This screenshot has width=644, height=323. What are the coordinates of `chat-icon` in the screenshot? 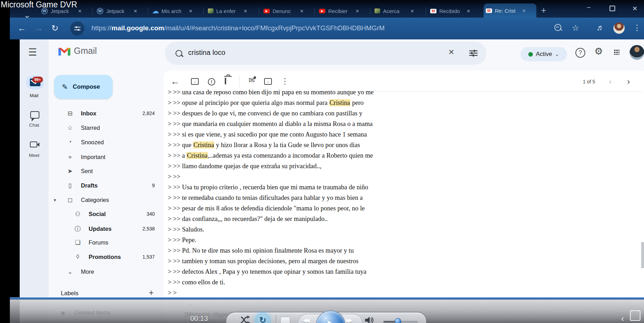 It's located at (35, 115).